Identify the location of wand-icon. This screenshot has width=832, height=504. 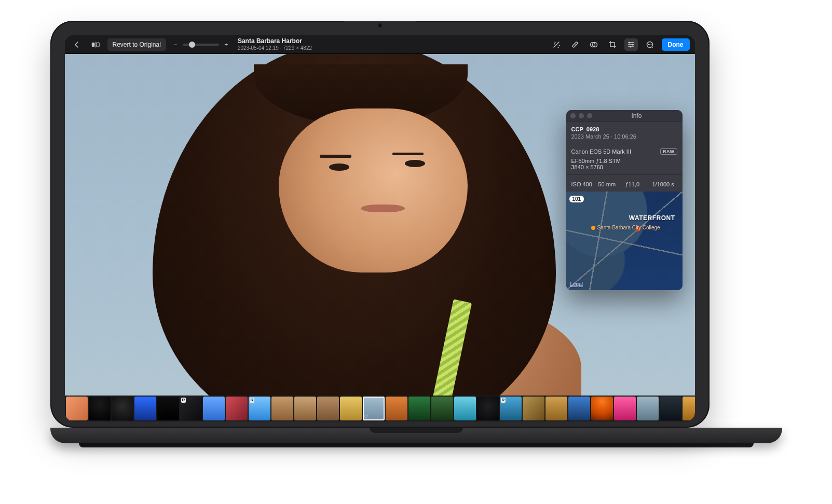
(556, 45).